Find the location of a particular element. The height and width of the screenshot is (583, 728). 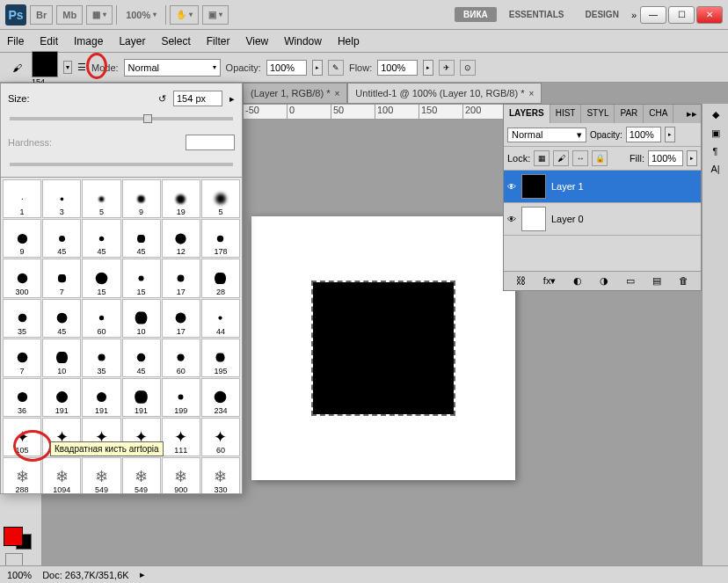

mini-bridge-button: Mb is located at coordinates (69, 15).